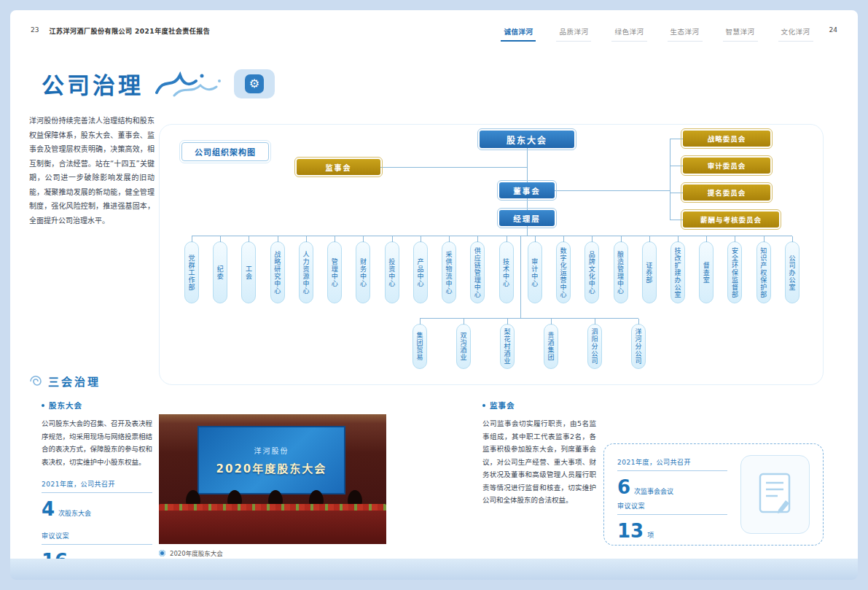 The height and width of the screenshot is (590, 868). What do you see at coordinates (434, 34) in the screenshot?
I see `page-header: 23 江苏洋河酒厂股份有限公司 2021年度社会责任报告 诚信洋河 品质洋河 绿…` at bounding box center [434, 34].